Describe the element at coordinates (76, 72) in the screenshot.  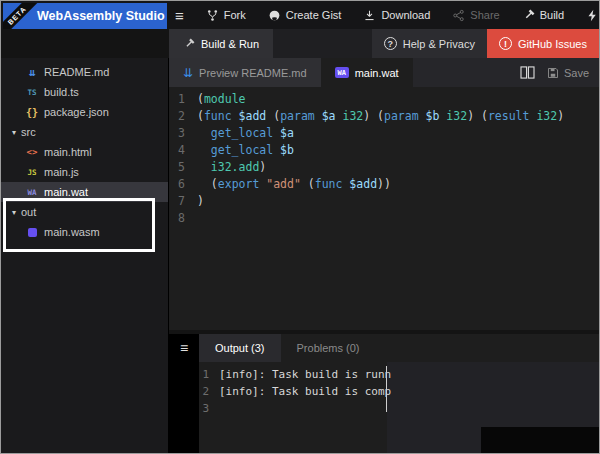
I see `tree-item-label: README.md` at that location.